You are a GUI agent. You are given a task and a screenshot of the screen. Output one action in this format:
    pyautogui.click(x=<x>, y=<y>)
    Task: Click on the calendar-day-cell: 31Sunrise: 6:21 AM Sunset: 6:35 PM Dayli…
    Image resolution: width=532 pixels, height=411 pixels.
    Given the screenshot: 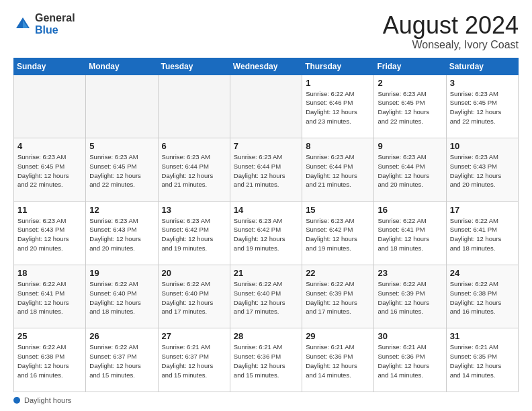 What is the action you would take?
    pyautogui.click(x=482, y=360)
    